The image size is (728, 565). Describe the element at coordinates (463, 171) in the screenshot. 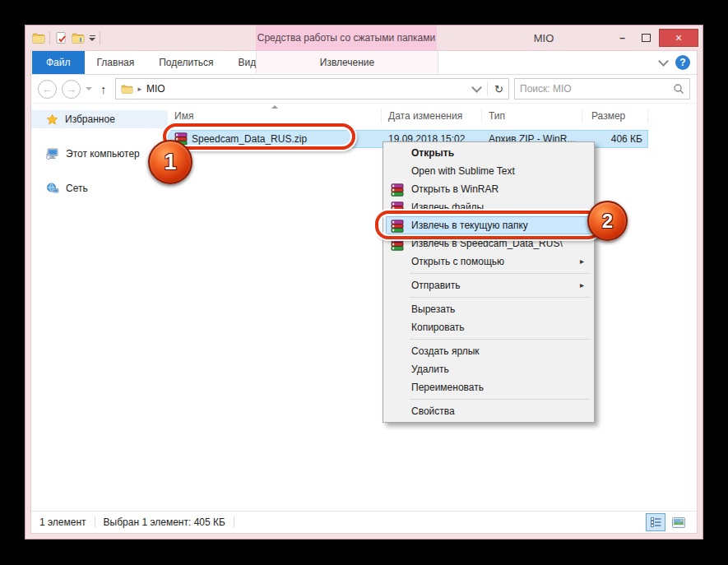

I see `menu-item-label: Open with Sublime Text` at that location.